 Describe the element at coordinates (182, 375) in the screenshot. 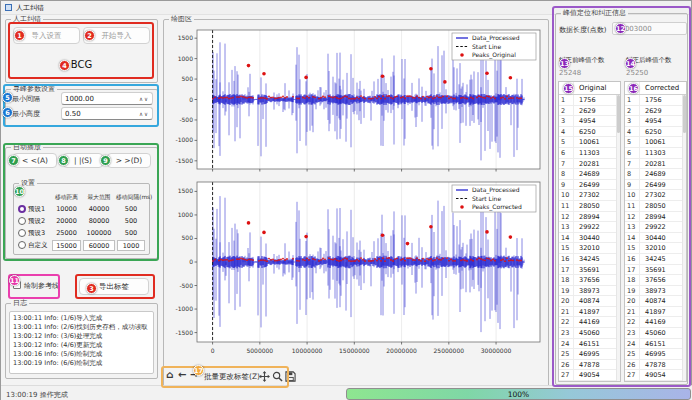

I see `back-icon: ←` at that location.